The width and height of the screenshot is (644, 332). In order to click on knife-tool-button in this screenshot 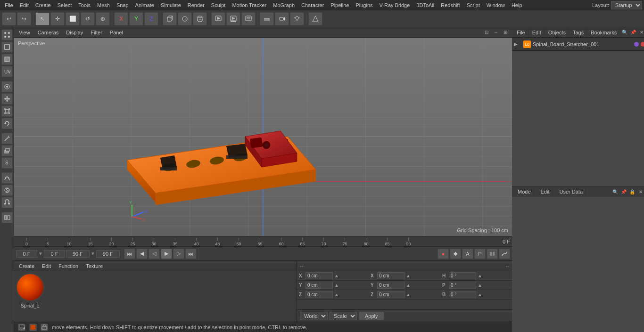, I will do `click(7, 138)`.